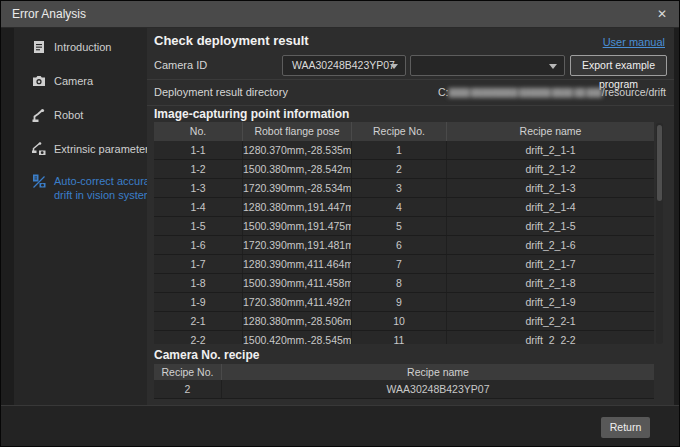  I want to click on cell-recipe-name: drift_2_1-7, so click(550, 264).